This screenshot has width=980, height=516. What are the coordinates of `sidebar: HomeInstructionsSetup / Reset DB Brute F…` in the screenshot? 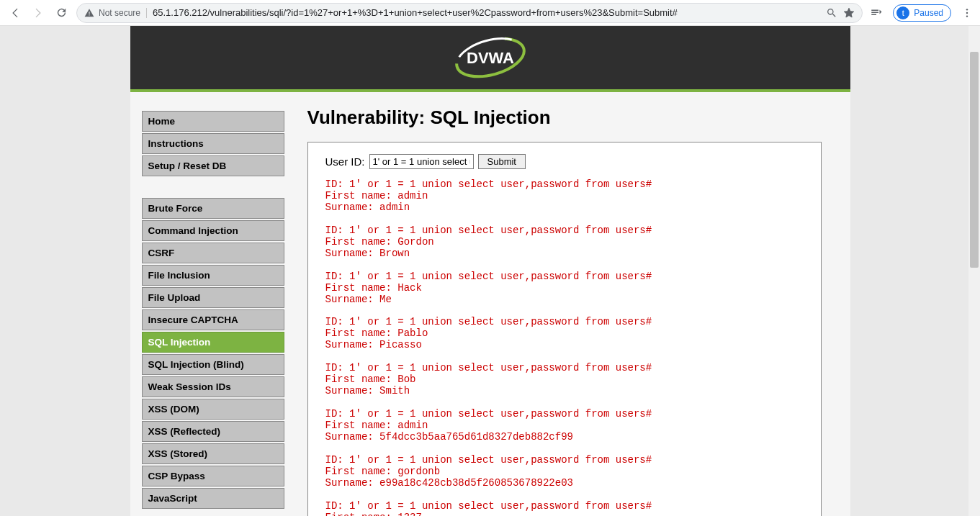 It's located at (213, 304).